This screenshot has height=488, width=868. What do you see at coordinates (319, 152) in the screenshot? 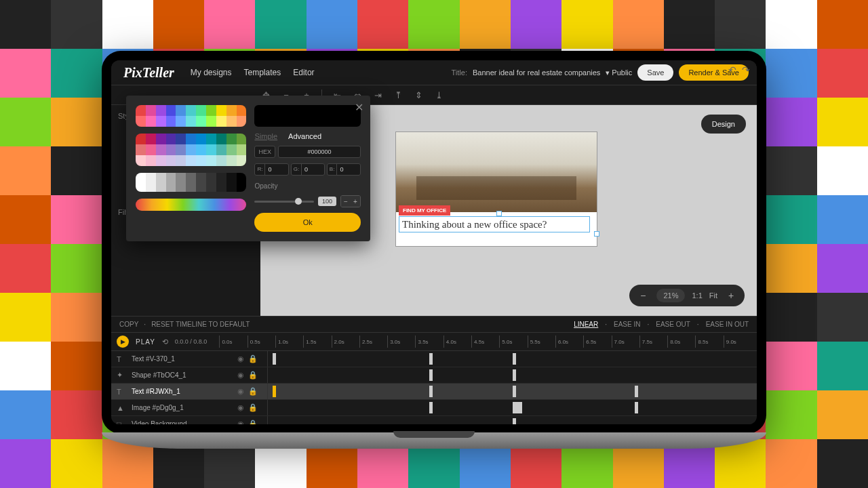
I see `hex-input` at bounding box center [319, 152].